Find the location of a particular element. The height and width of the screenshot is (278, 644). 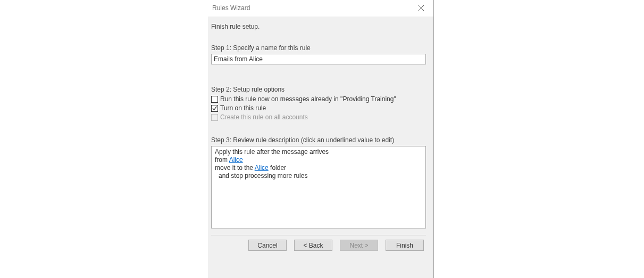

option-all-accounts: Create this rule on all accounts is located at coordinates (319, 117).